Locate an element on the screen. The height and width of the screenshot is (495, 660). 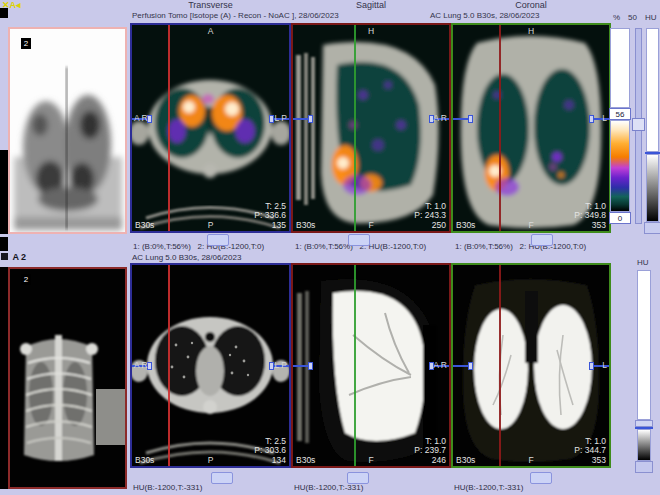
slice-info: T: 2.5P: 336.6135 is located at coordinates (270, 216).